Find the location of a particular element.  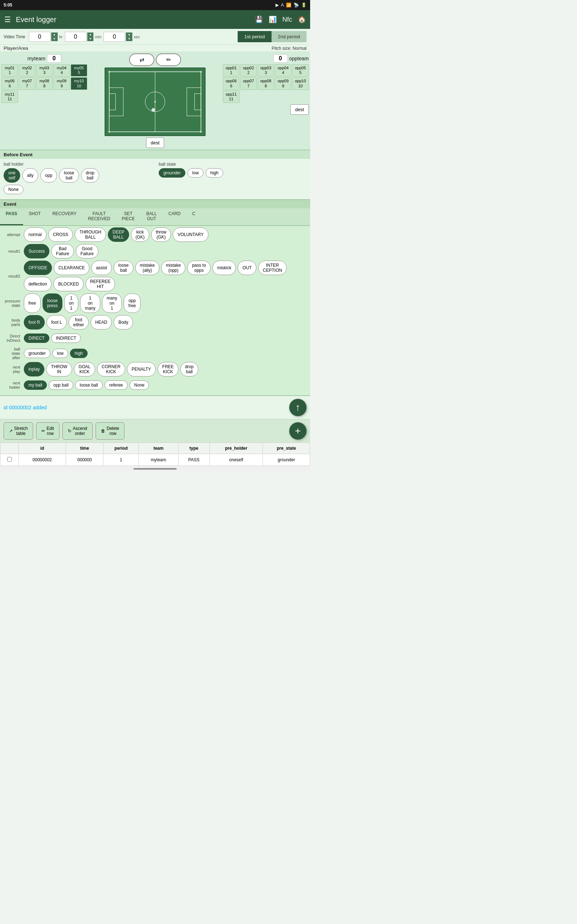

pill-free: free is located at coordinates (32, 303).